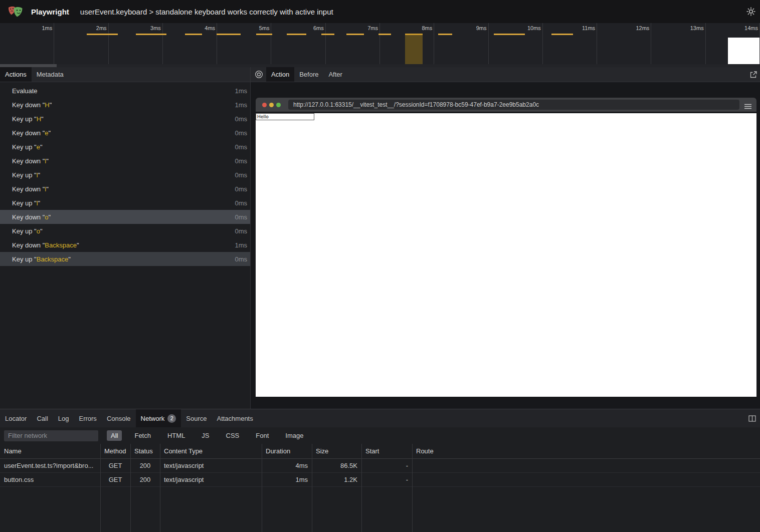 The width and height of the screenshot is (760, 532). I want to click on action-list: Evaluate1msKey down "H"1msKey up "H"0msK…, so click(125, 174).